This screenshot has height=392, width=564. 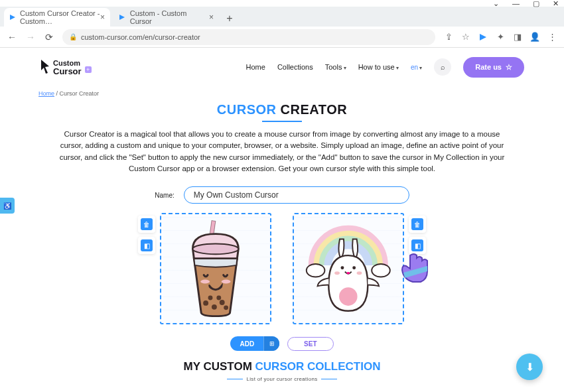 What do you see at coordinates (282, 151) in the screenshot?
I see `page-description: Cursor Creator is a magical tool that al…` at bounding box center [282, 151].